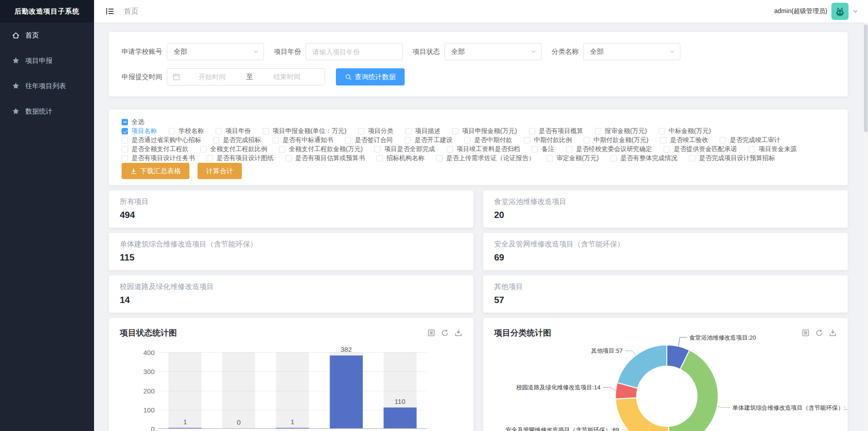 This screenshot has height=431, width=868. Describe the element at coordinates (321, 149) in the screenshot. I see `field-checkbox: 全额支付工程款金额(万元)` at that location.